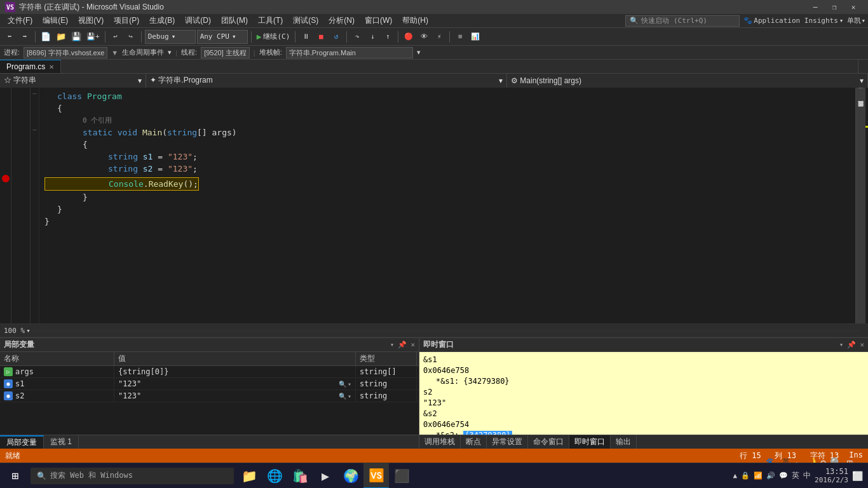 This screenshot has width=868, height=488. I want to click on new-file-button: 📄, so click(46, 37).